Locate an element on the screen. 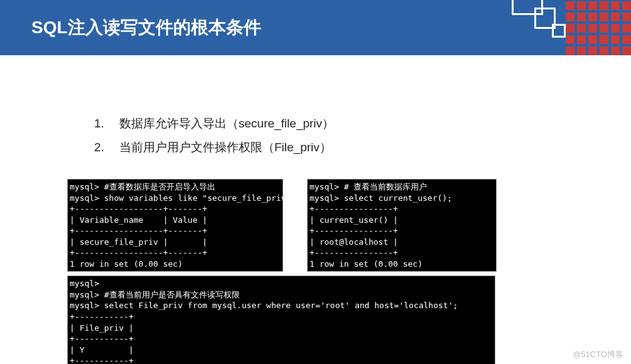  watermark: @51CTO博客 is located at coordinates (598, 355).